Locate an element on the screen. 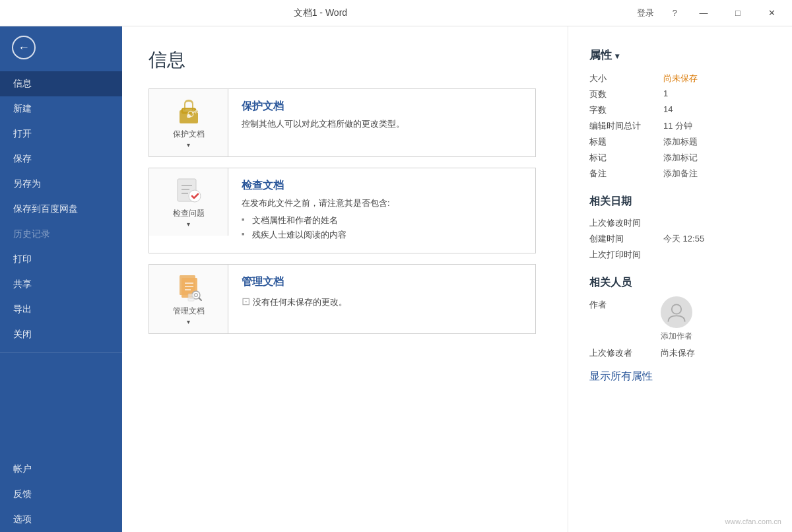  inspect-card-title: 检查文档 is located at coordinates (381, 186).